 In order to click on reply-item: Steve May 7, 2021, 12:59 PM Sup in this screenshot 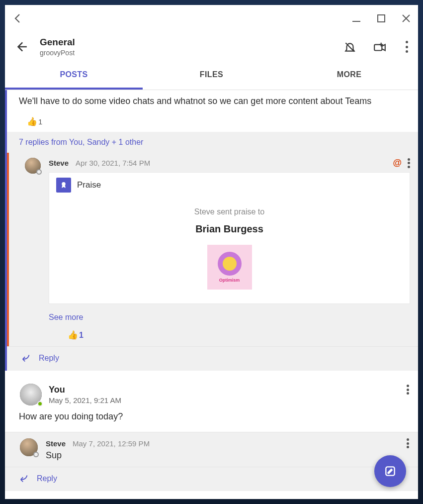, I will do `click(212, 449)`.